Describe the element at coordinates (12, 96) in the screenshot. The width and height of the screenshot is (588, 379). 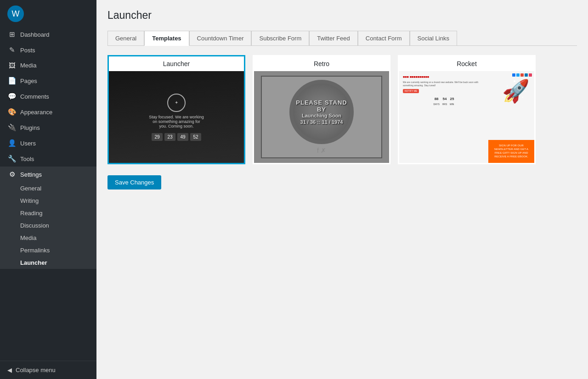
I see `comments-icon: 💬` at that location.